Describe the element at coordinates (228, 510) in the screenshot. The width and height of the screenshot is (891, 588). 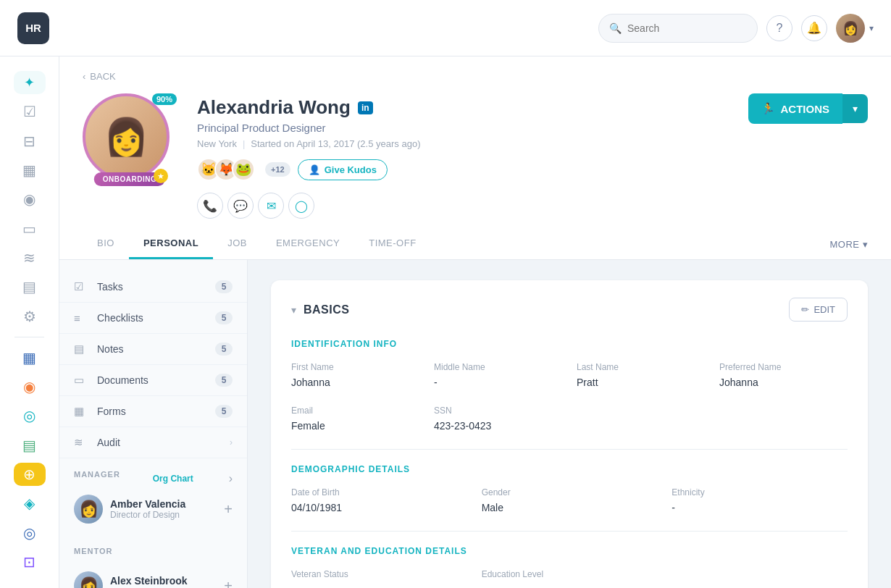
I see `manager-add-button: +` at that location.